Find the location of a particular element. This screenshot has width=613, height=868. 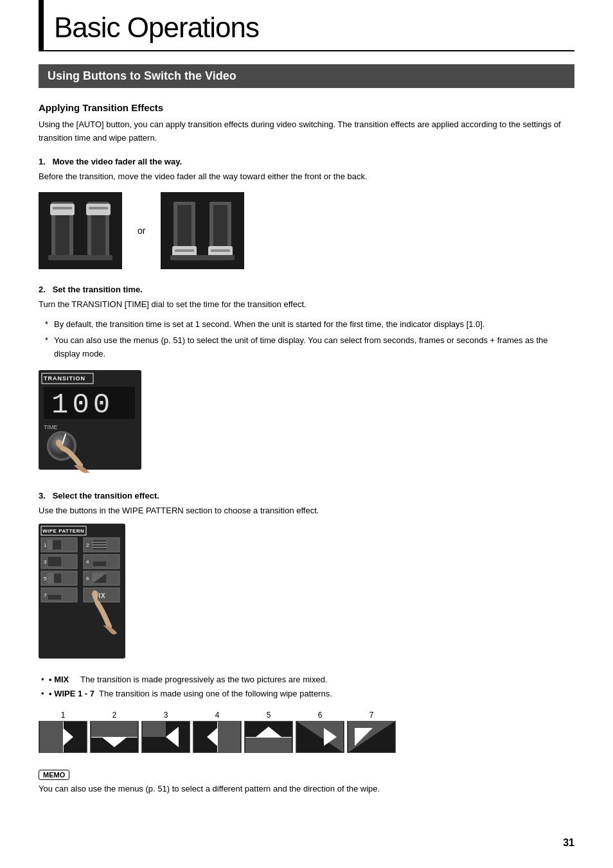

step-2-bullet-1: By default, the transition time is set a… is located at coordinates (310, 325).